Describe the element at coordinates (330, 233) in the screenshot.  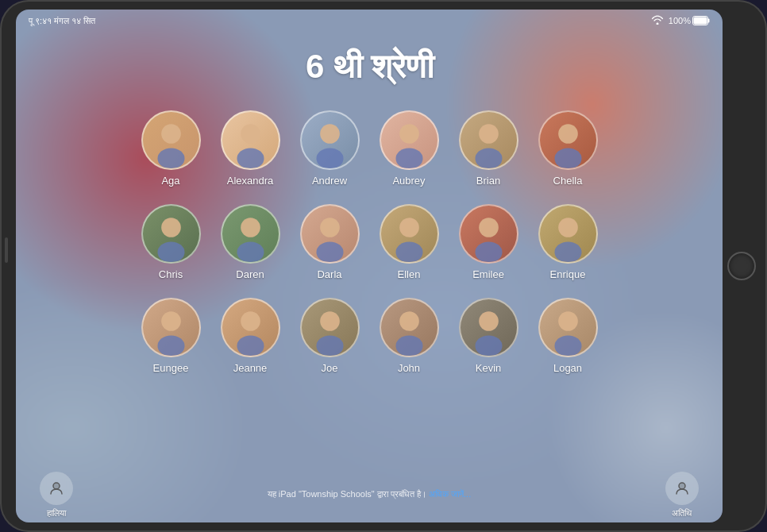
I see `avatar-darla` at that location.